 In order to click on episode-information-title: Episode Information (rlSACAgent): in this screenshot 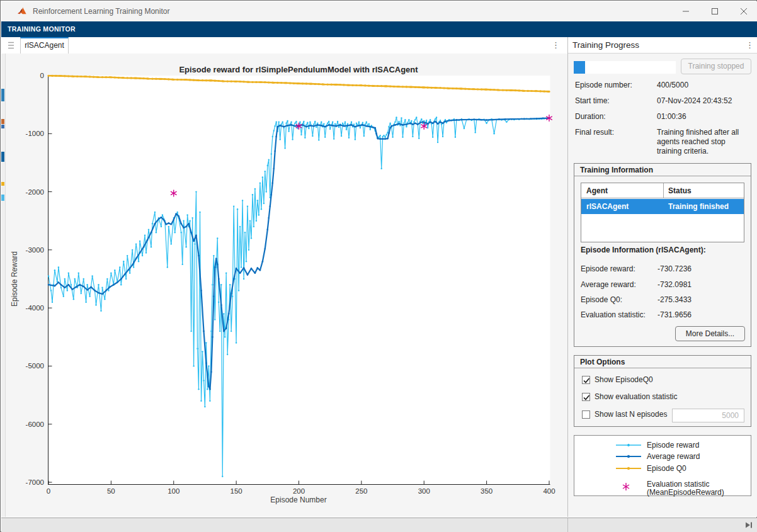, I will do `click(644, 250)`.